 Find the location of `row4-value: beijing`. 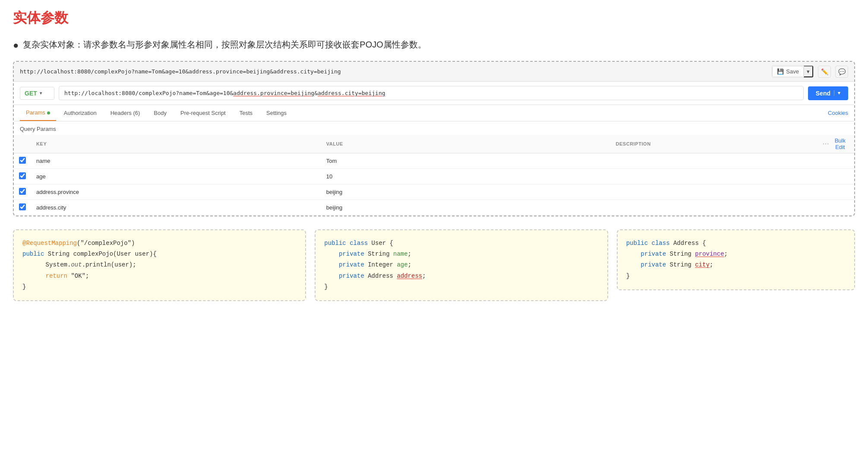

row4-value: beijing is located at coordinates (466, 208).